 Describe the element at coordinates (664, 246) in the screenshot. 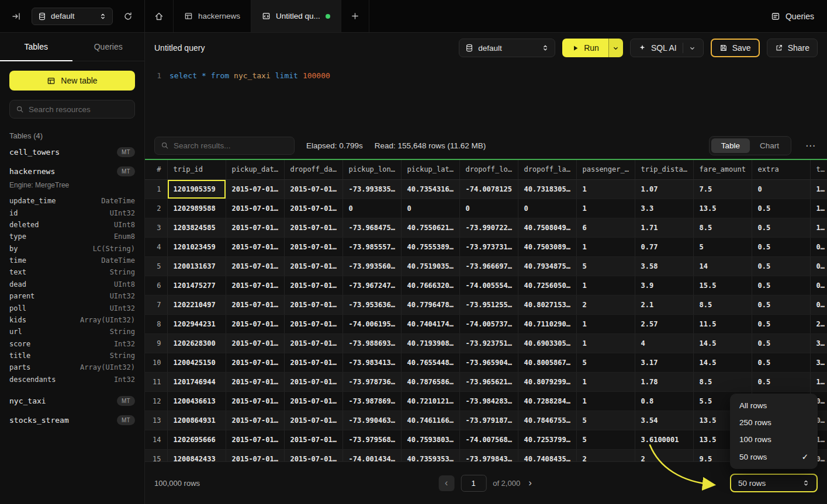

I see `table-cell: 0.77` at that location.